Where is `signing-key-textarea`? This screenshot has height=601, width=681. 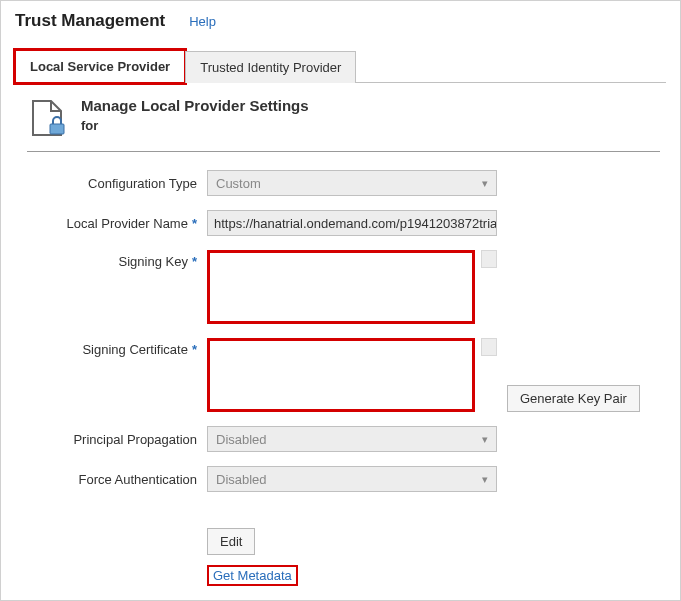 signing-key-textarea is located at coordinates (341, 287).